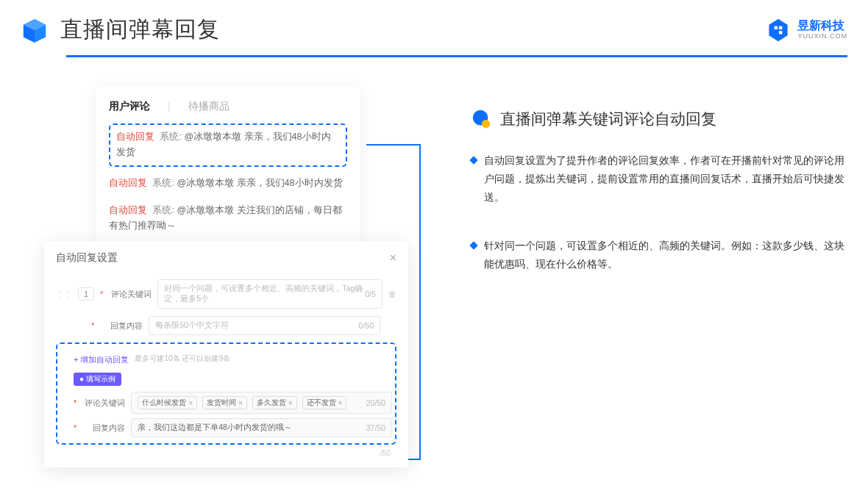 This screenshot has height=488, width=868. What do you see at coordinates (366, 326) in the screenshot?
I see `counter: 0/50` at bounding box center [366, 326].